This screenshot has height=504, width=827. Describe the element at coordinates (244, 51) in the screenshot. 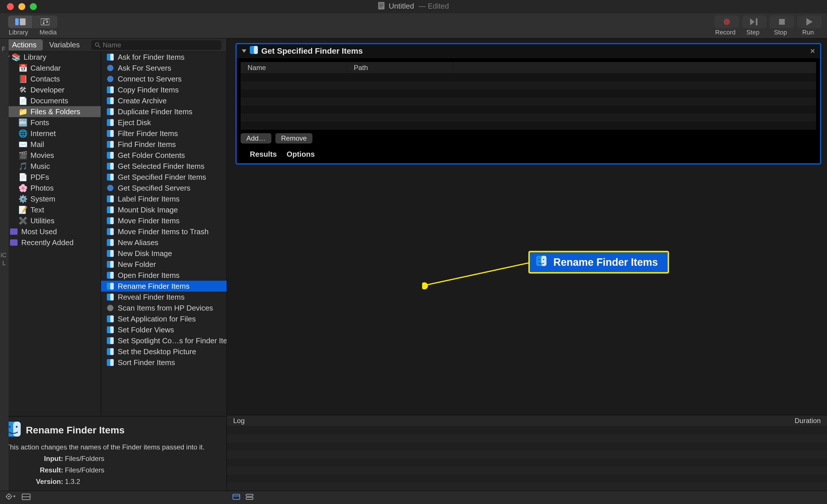

I see `disclosure-triangle-icon` at that location.